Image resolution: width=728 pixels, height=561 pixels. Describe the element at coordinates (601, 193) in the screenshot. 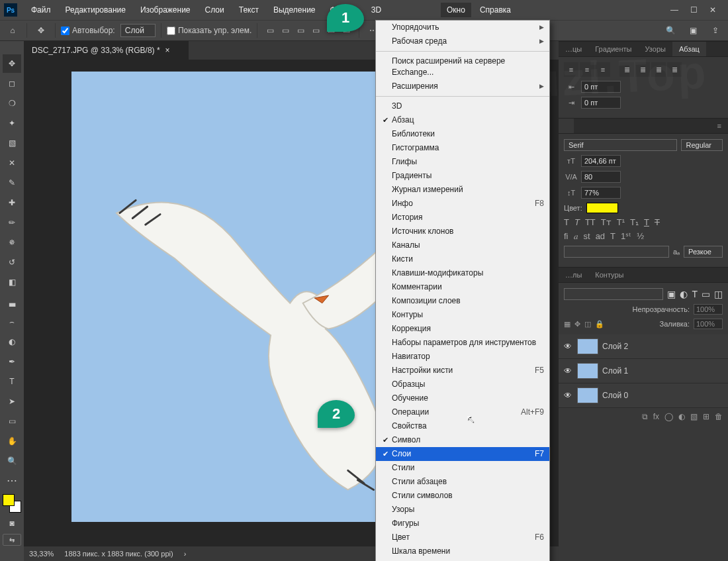

I see `vscale-input` at that location.